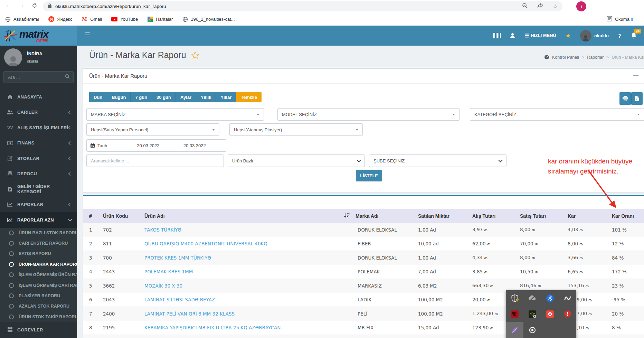  Describe the element at coordinates (368, 114) in the screenshot. I see `model-select: MODEL SEÇİNİZ` at that location.